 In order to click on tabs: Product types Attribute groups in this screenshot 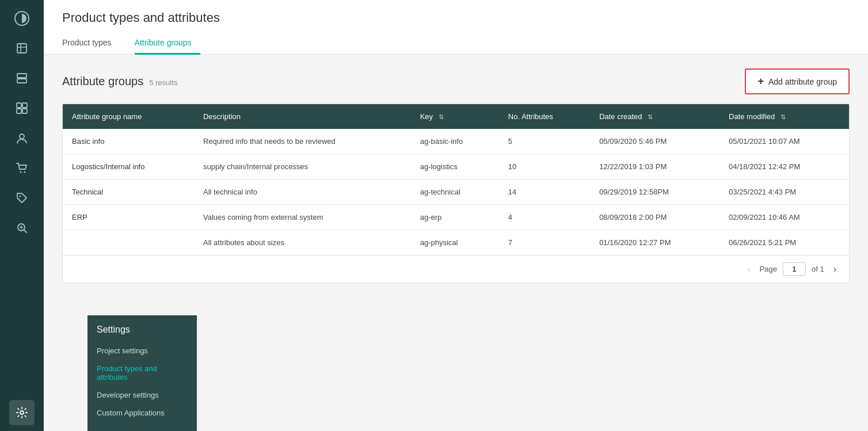, I will do `click(456, 44)`.